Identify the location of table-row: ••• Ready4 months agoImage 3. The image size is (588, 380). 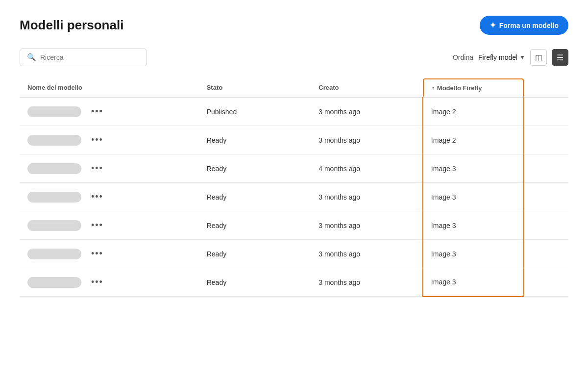
(294, 169).